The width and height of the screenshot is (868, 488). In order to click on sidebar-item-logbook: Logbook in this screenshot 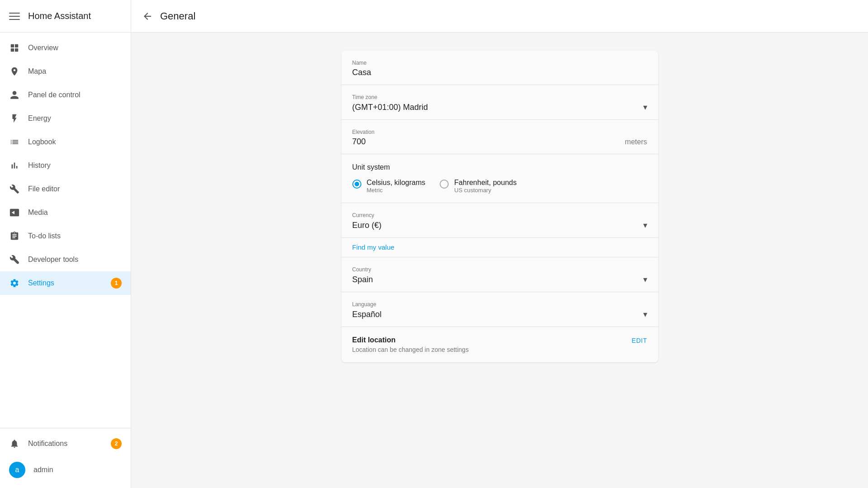, I will do `click(65, 142)`.